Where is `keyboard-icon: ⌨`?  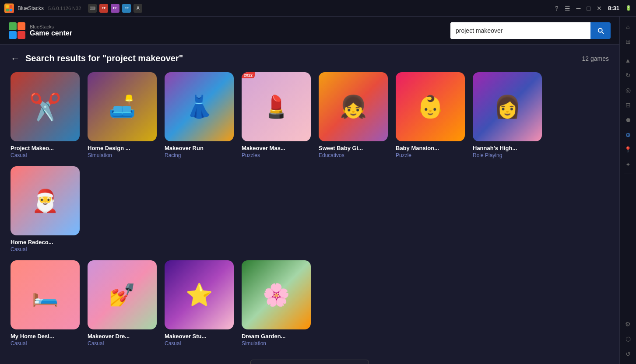
keyboard-icon: ⌨ is located at coordinates (92, 8).